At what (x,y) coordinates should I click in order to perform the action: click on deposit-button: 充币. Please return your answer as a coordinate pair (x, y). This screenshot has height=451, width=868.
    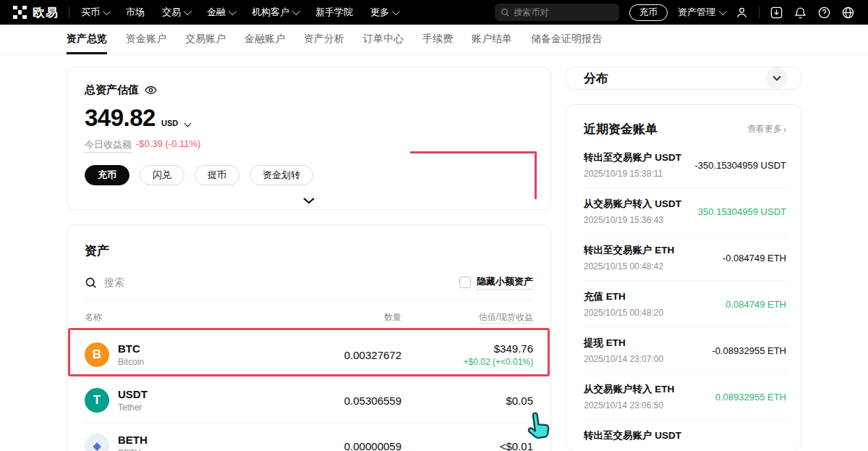
    Looking at the image, I should click on (648, 13).